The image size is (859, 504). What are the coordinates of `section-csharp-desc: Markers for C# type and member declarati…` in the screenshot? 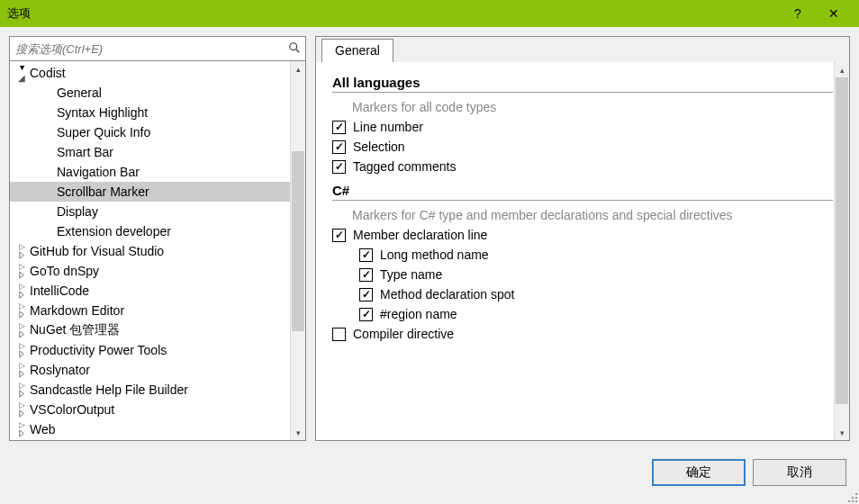 It's located at (592, 215).